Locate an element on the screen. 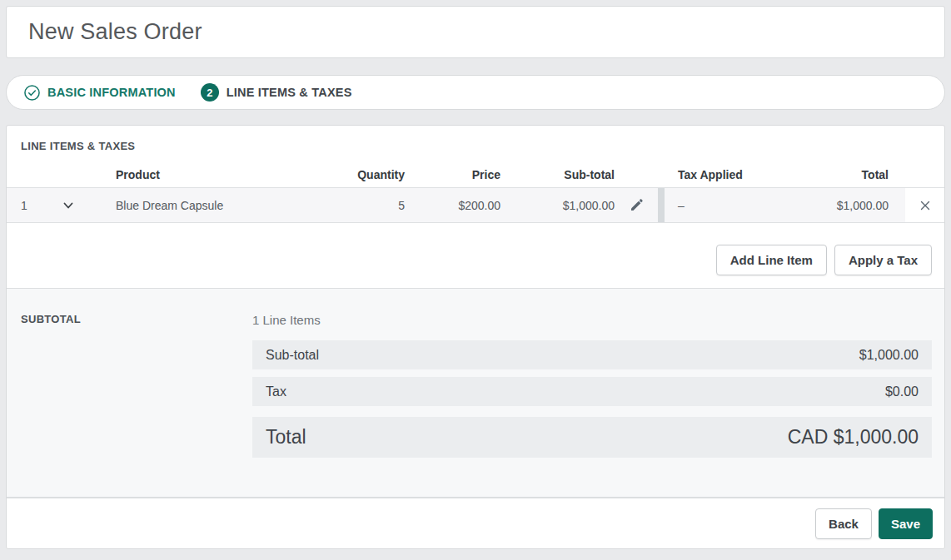 This screenshot has height=560, width=951. summary-total-value: CAD $1,000.00 is located at coordinates (853, 438).